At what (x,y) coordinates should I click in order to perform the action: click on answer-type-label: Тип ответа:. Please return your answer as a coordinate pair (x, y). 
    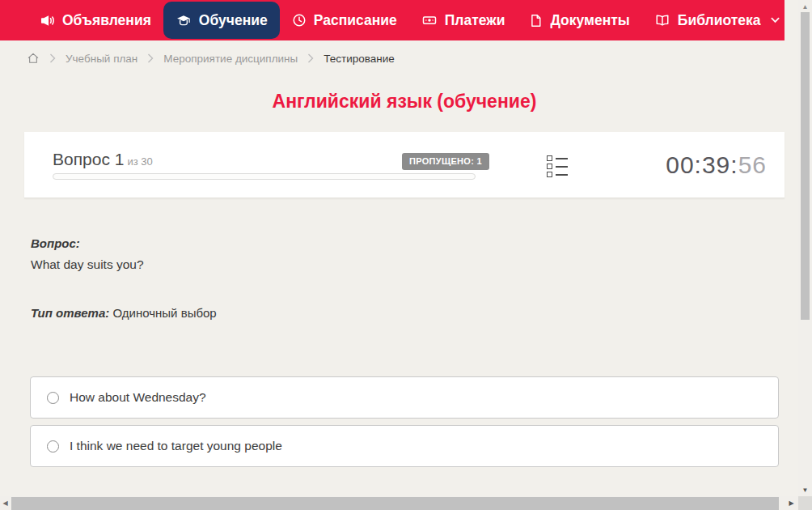
    Looking at the image, I should click on (70, 312).